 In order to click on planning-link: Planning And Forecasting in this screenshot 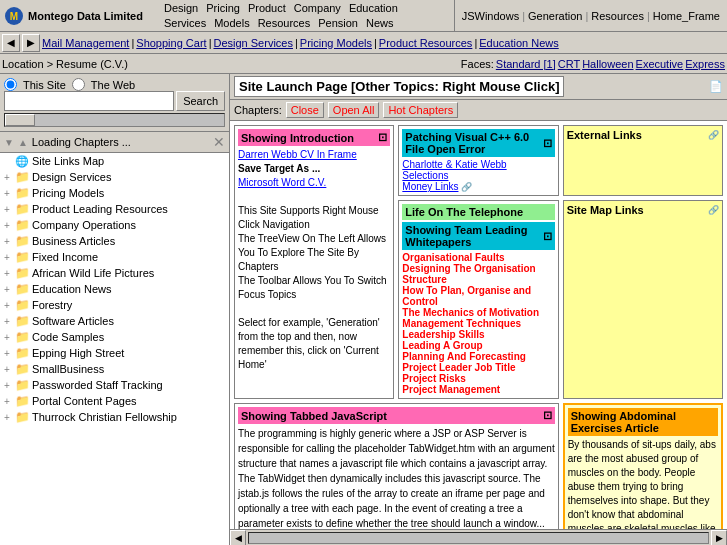, I will do `click(464, 356)`.